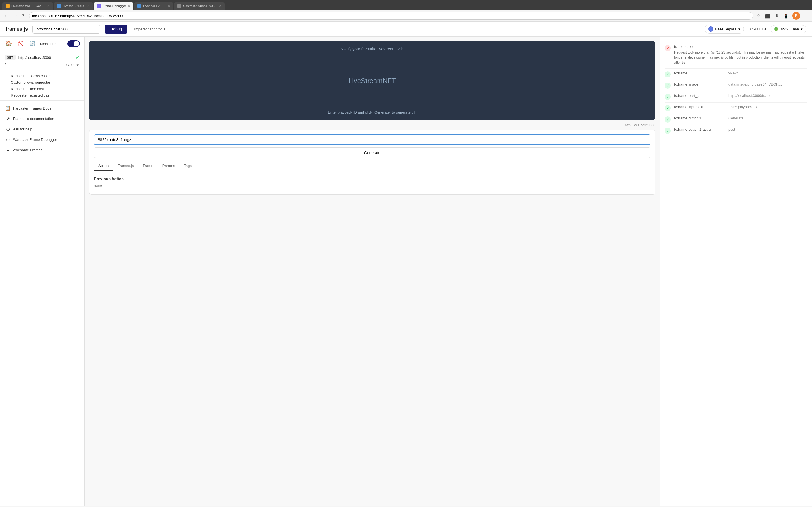 The image size is (812, 507). I want to click on help-icon: ⊙, so click(8, 129).